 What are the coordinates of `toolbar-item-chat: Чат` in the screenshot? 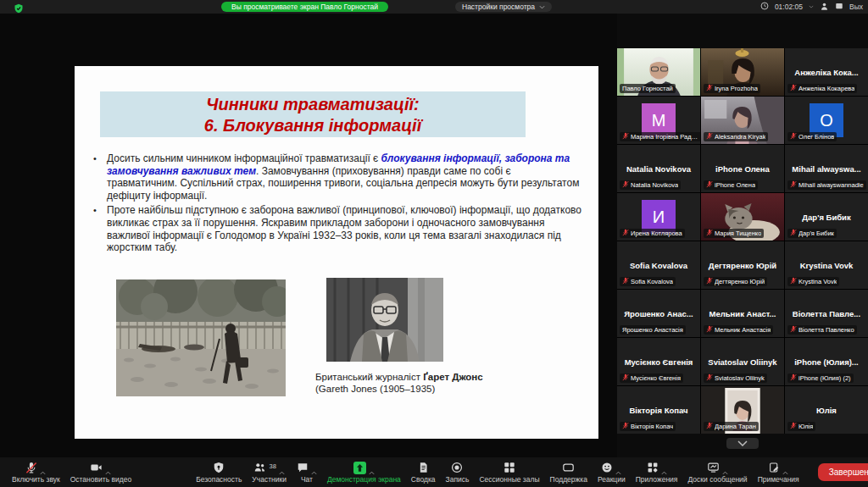 It's located at (307, 473).